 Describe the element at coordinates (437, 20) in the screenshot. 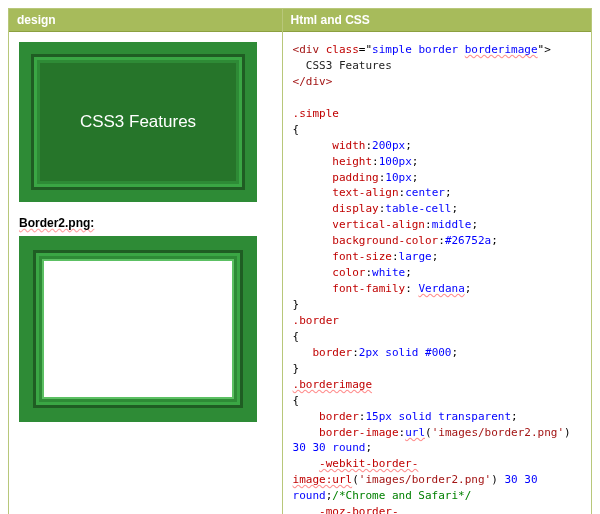

I see `code-header: Html and CSS` at that location.